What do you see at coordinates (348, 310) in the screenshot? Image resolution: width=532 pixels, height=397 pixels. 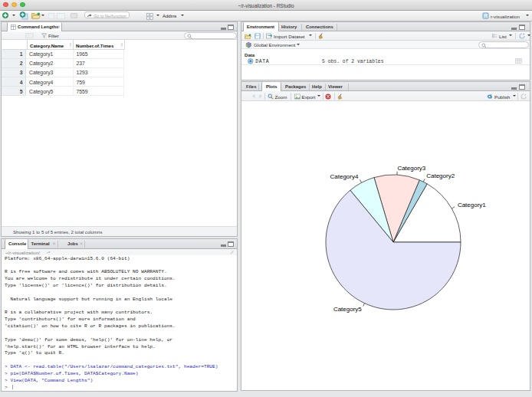 I see `svg-text: Category5` at bounding box center [348, 310].